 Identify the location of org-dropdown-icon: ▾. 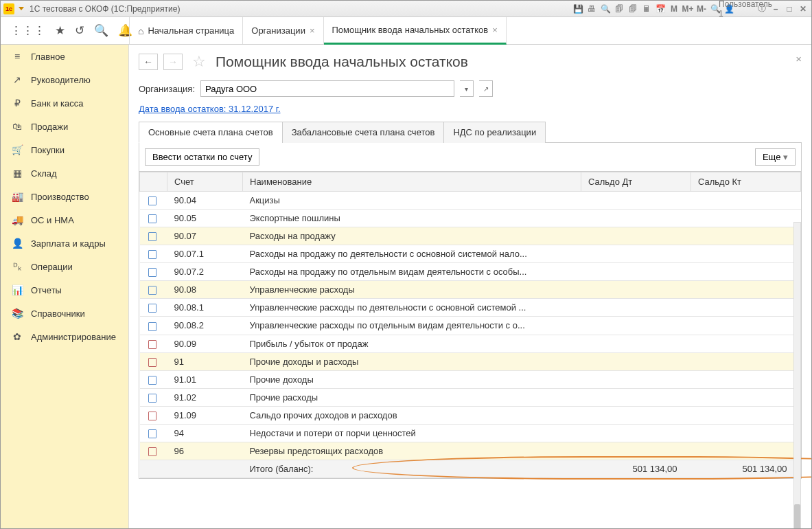
(467, 89).